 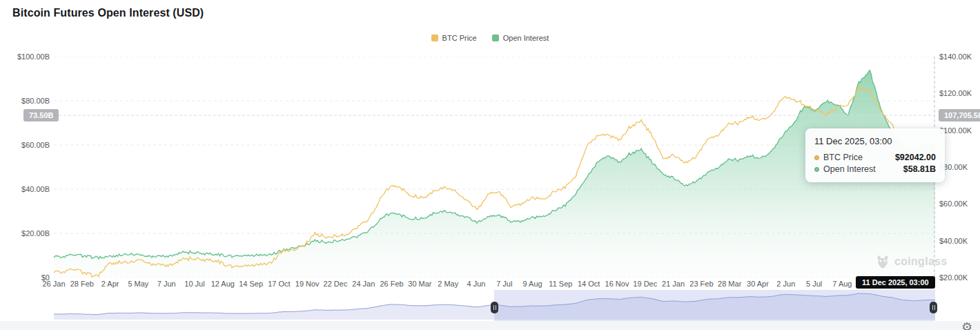 What do you see at coordinates (896, 282) in the screenshot?
I see `x-axis-crosshair-badge: 11 Dec 2025, 03:00` at bounding box center [896, 282].